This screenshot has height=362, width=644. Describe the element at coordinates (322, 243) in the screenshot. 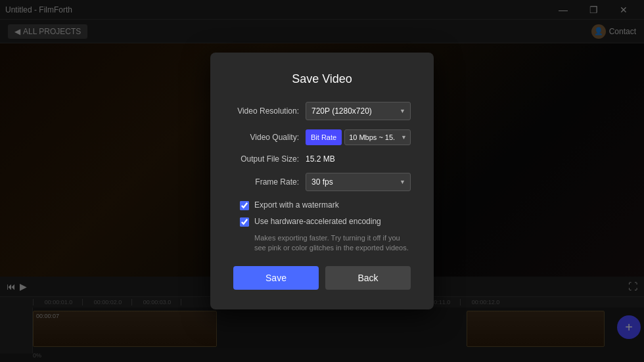

I see `hint-text: Makes exporting faster. Try turning it o…` at that location.